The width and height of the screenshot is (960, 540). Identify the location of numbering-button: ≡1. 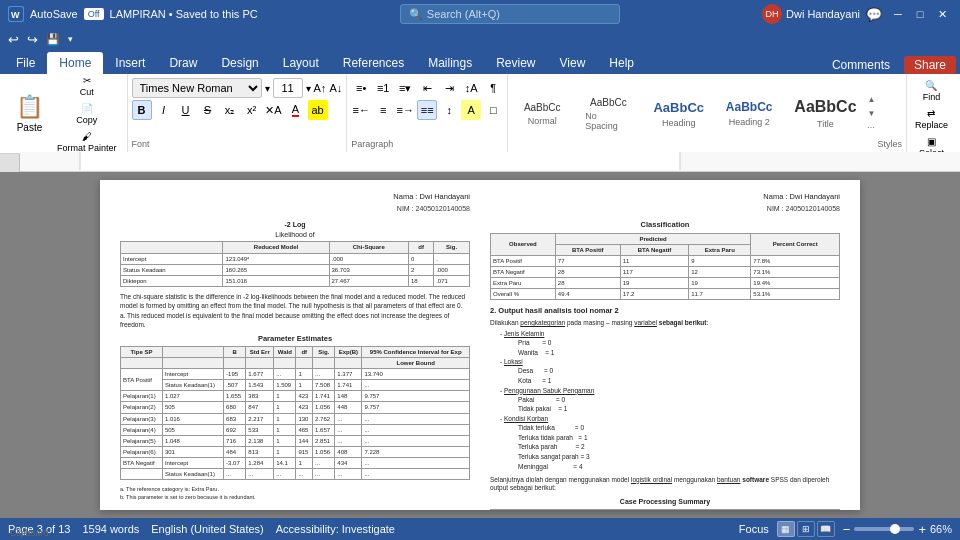
(383, 88).